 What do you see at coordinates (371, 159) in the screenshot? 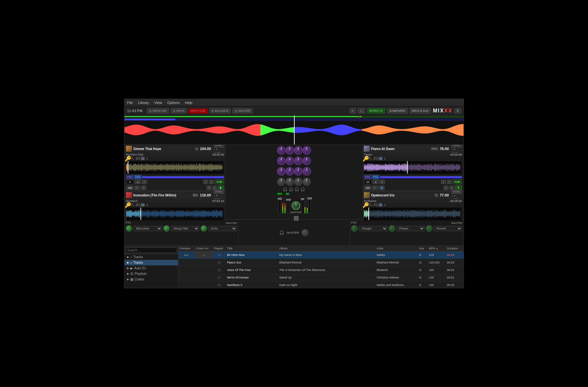
I see `deck-c-loop: ↺` at bounding box center [371, 159].